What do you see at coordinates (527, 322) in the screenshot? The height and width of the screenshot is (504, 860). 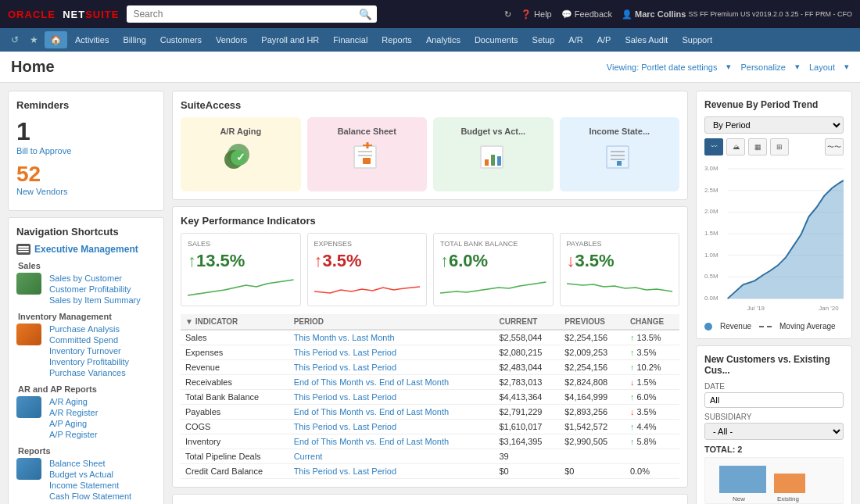 I see `th-current: CURRENT` at bounding box center [527, 322].